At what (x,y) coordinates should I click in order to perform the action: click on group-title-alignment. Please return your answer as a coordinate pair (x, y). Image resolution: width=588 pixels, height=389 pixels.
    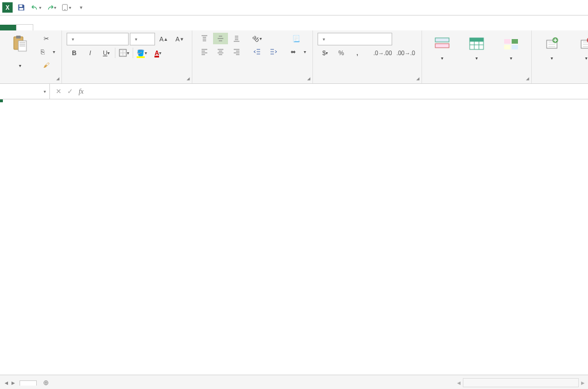
    Looking at the image, I should click on (253, 82).